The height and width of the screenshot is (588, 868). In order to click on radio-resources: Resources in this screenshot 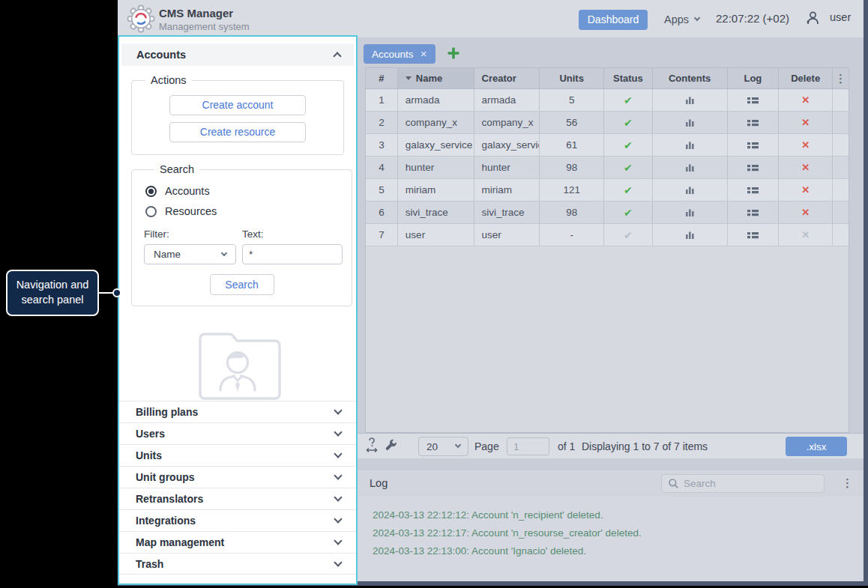, I will do `click(244, 211)`.